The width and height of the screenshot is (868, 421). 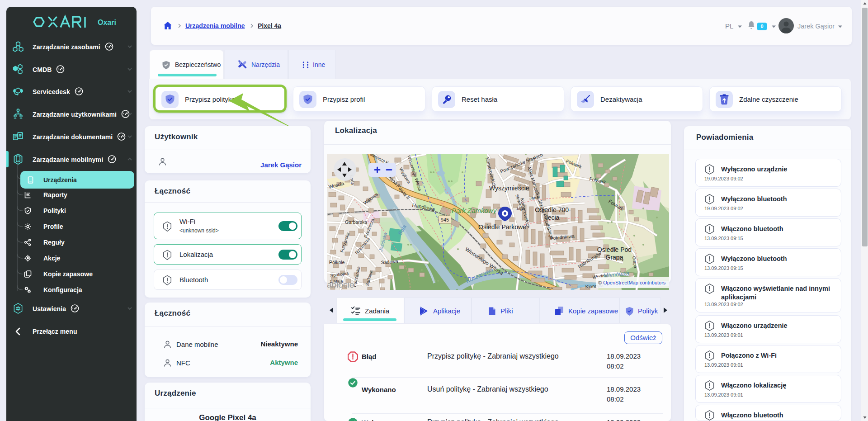 I want to click on svg-text: 945, so click(x=445, y=220).